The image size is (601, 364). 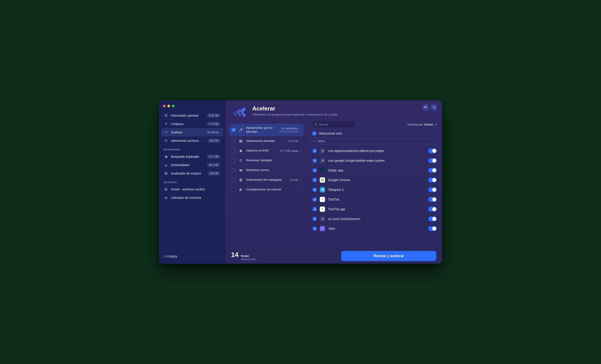 What do you see at coordinates (266, 161) in the screenshot?
I see `category-reindex-spotlight: Reindexar Spotlight ›` at bounding box center [266, 161].